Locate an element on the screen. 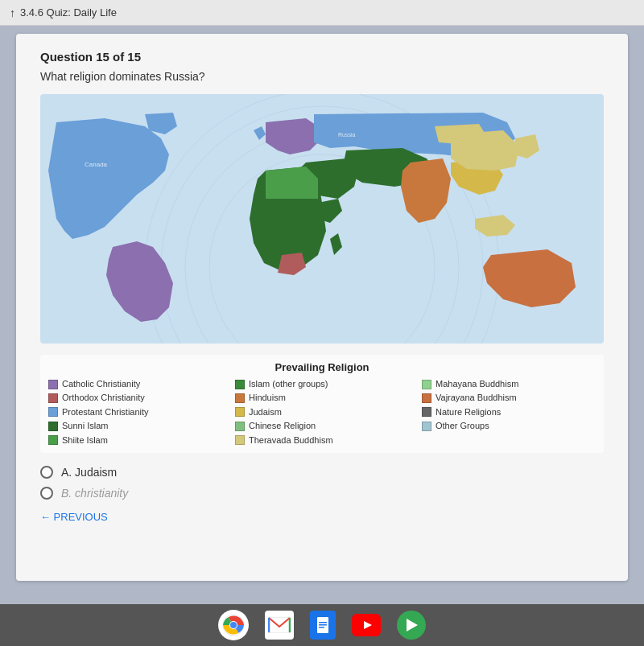 This screenshot has height=646, width=644. legend-color-orthodox is located at coordinates (53, 398).